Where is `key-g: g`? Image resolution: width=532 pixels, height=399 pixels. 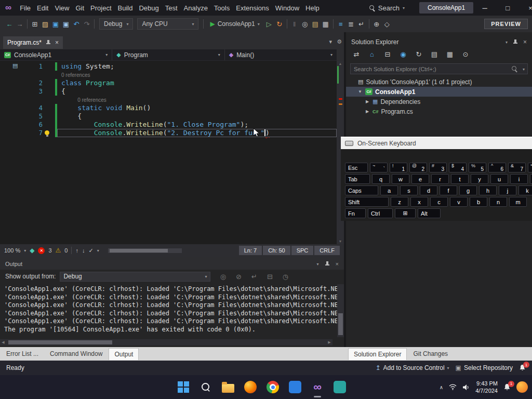
key-g: g is located at coordinates (468, 190).